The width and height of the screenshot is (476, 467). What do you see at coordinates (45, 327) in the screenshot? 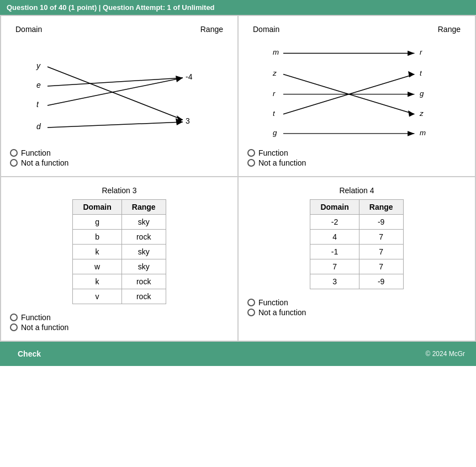
I see `relation3-not-function-label: Not a function` at bounding box center [45, 327].